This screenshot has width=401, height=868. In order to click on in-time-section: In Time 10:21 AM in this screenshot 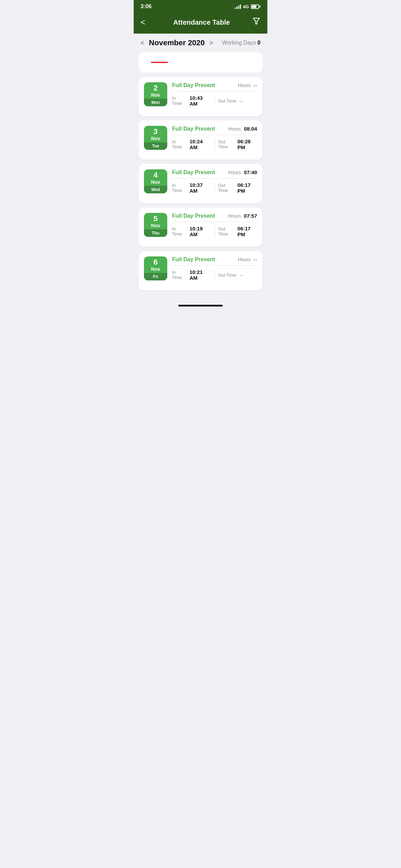, I will do `click(192, 275)`.